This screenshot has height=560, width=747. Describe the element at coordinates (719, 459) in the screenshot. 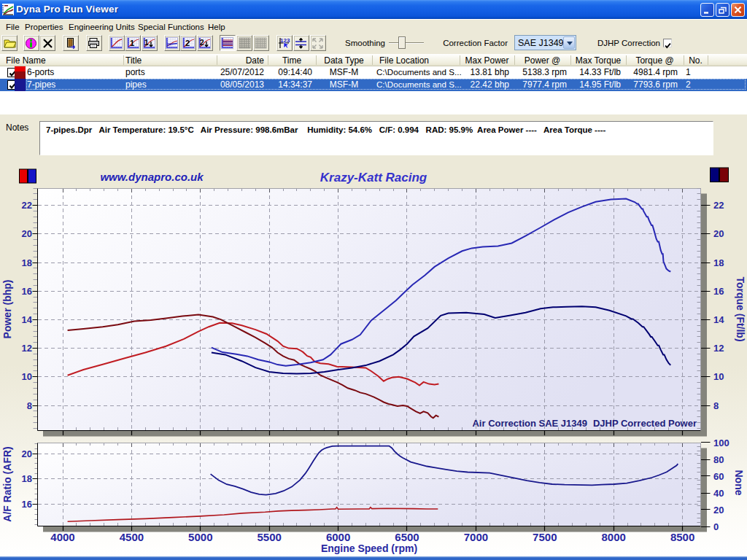

I see `svg-text: 80` at that location.